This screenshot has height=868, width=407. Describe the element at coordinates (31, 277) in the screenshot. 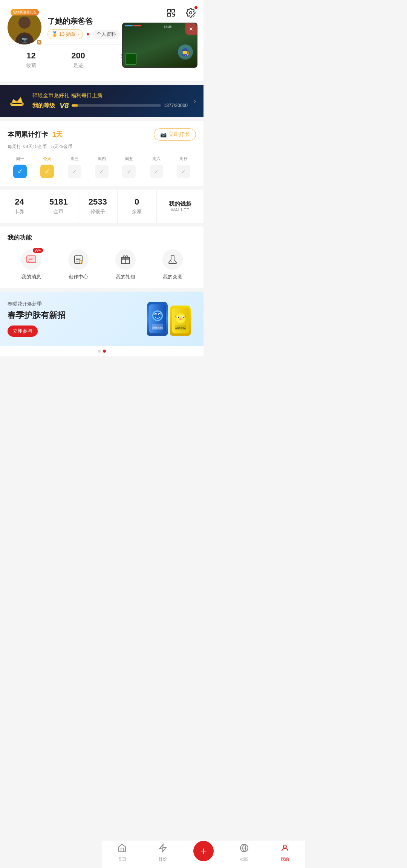

I see `messages-label: 我的消息` at that location.